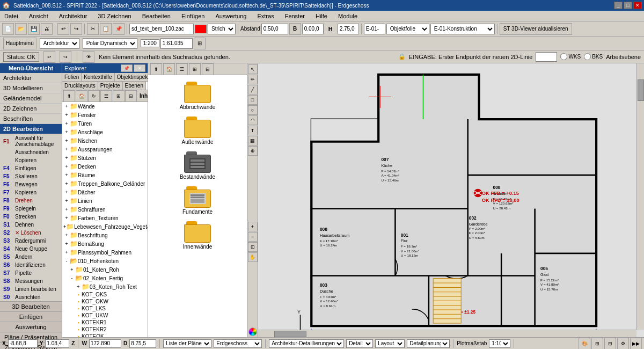 The image size is (644, 349). Describe the element at coordinates (187, 344) in the screenshot. I see `plan-list-dropdown: Liste der Pläne` at that location.